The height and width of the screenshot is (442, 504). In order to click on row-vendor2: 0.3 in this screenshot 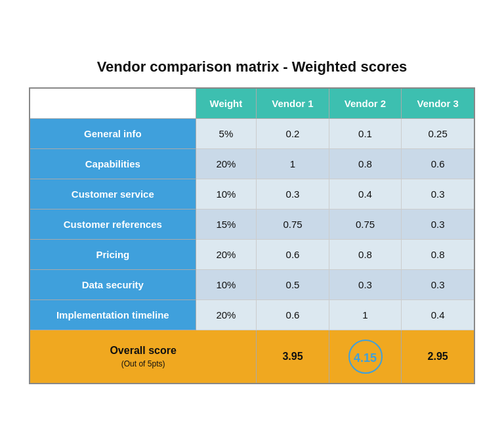, I will do `click(365, 284)`.